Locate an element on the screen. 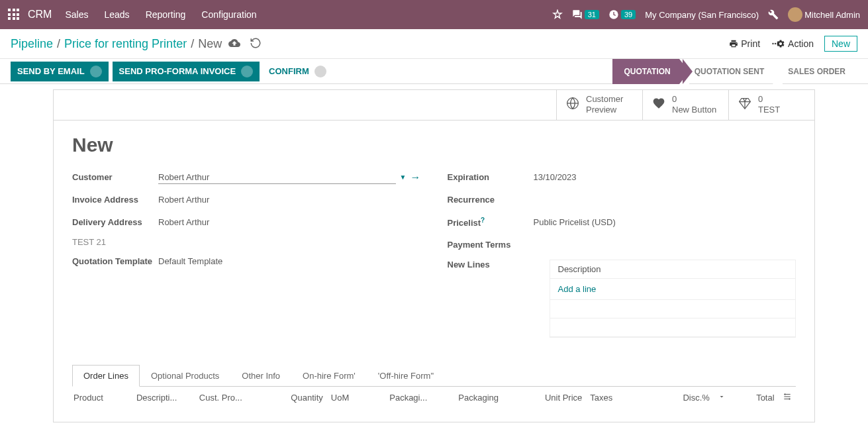  payment-terms-label: Payment Terms is located at coordinates (491, 245).